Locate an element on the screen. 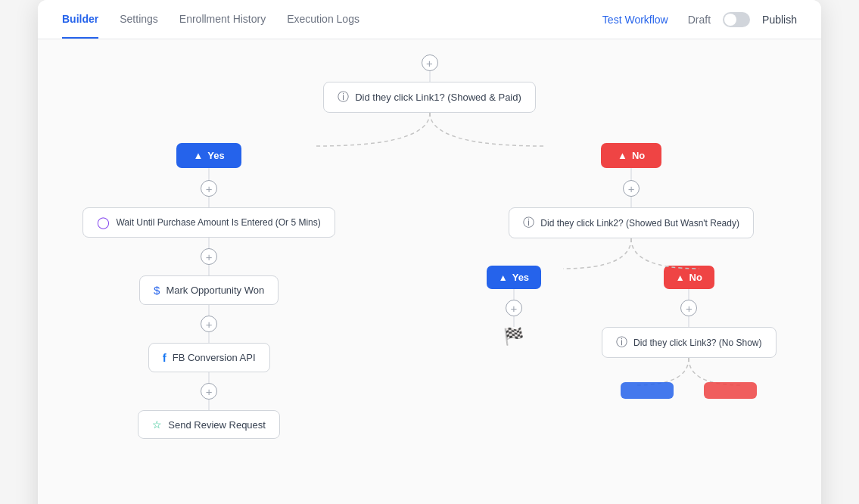 The image size is (859, 504). no-branch-2: ▲ No + ⓘ Did they click Link3? (No Show) is located at coordinates (689, 332).